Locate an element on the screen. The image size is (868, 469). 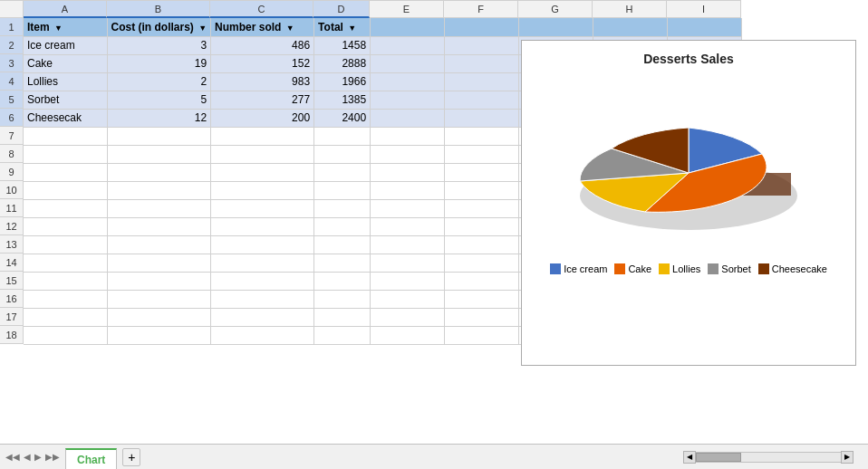
cell-e3 is located at coordinates (408, 63).